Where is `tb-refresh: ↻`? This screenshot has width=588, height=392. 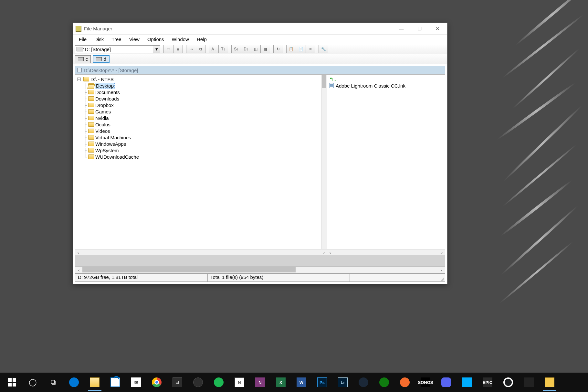 tb-refresh: ↻ is located at coordinates (278, 49).